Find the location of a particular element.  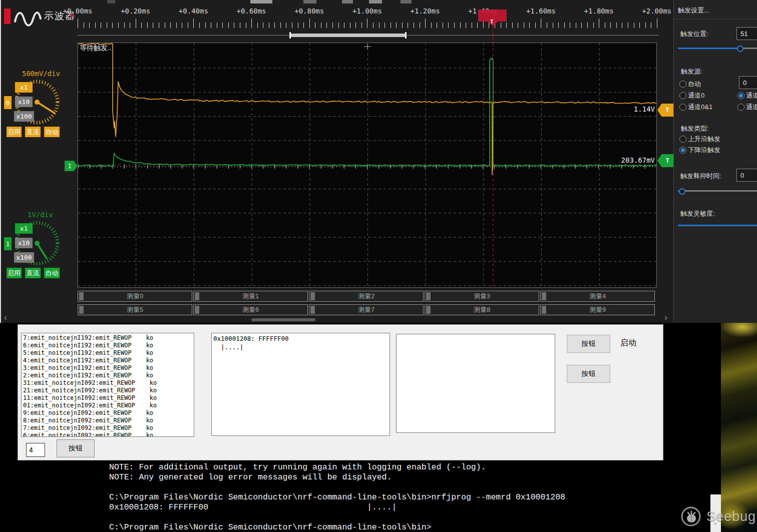

trigger-position-slider-track is located at coordinates (708, 48).